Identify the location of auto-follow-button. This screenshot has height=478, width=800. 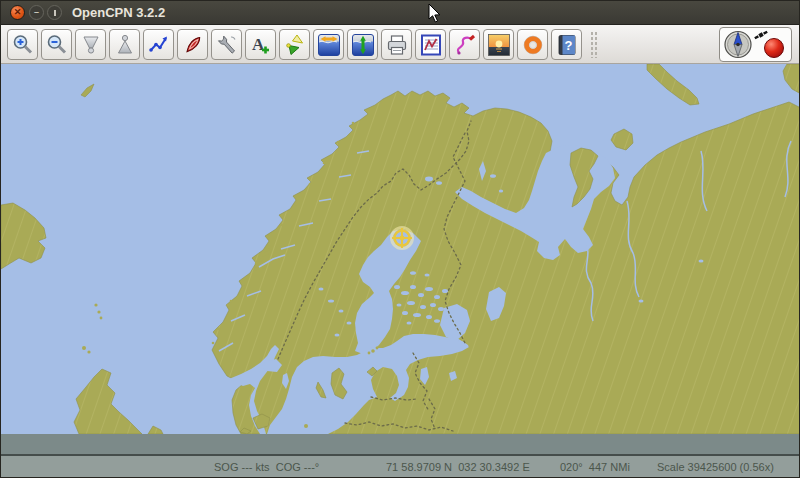
(192, 44).